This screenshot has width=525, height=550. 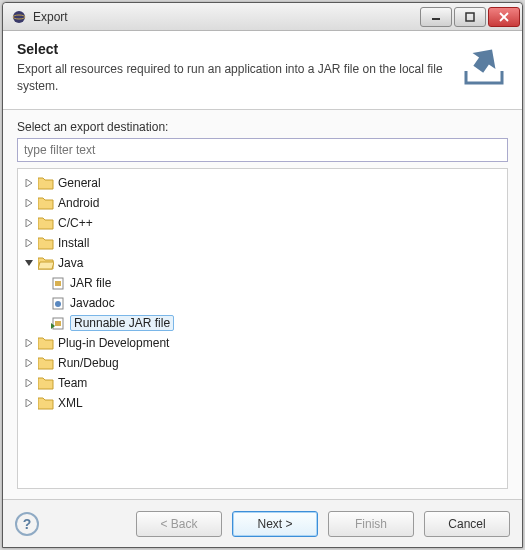 I want to click on export-icon, so click(x=484, y=65).